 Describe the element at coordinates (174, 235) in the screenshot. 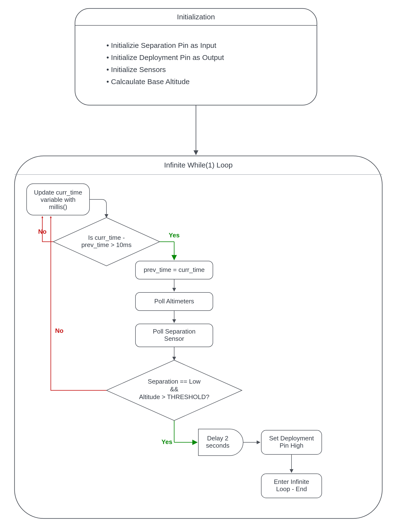

I see `label-decision1-yes: Yes` at that location.